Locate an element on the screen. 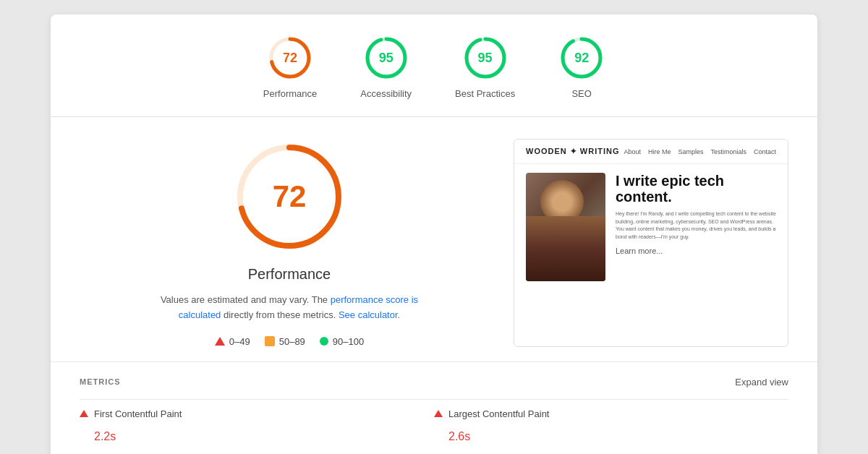 This screenshot has width=868, height=454. legend-range-low: 0–49 is located at coordinates (240, 341).